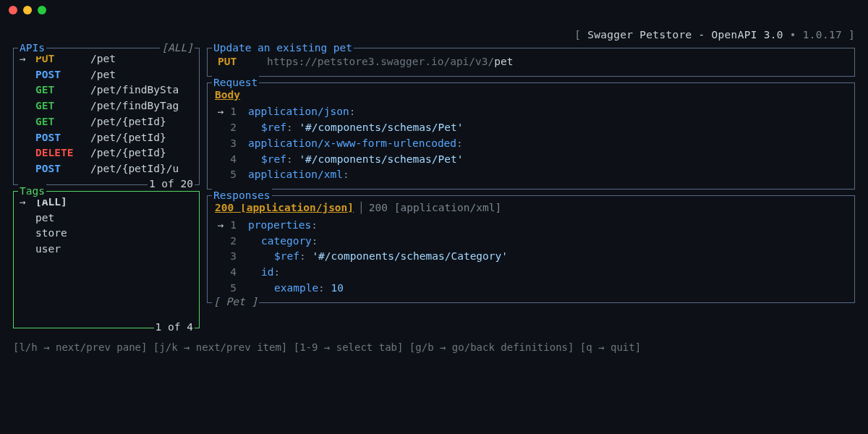 The width and height of the screenshot is (868, 434). Describe the element at coordinates (531, 273) in the screenshot. I see `code-line: 4id:` at that location.